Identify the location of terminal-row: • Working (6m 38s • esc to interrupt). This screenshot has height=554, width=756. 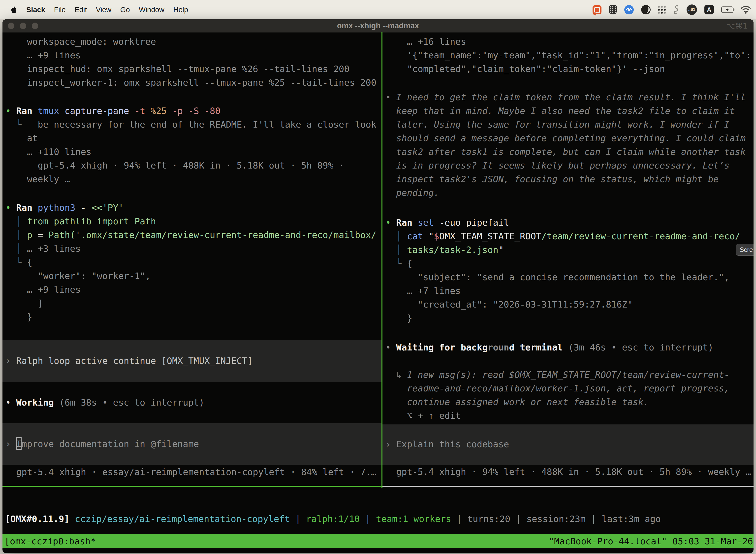
(192, 402).